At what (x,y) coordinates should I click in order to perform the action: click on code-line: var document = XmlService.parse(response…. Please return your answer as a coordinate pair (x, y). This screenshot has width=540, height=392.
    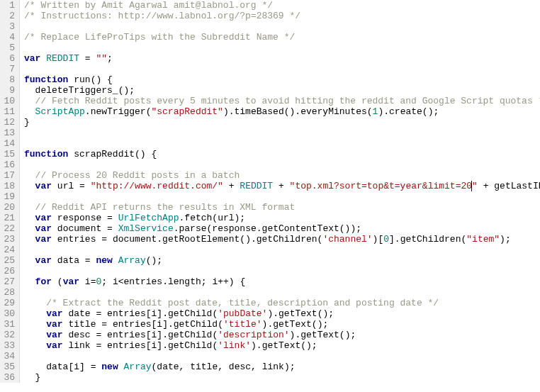
    Looking at the image, I should click on (282, 228).